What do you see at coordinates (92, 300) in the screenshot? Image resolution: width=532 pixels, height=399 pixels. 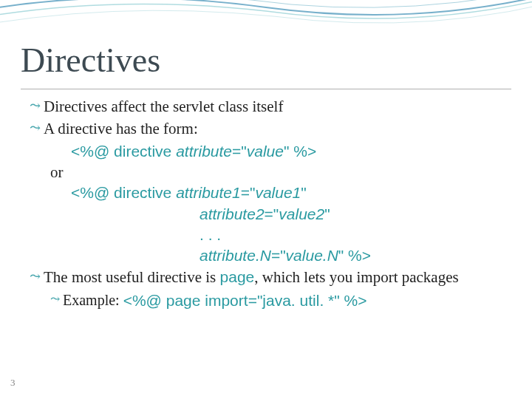 I see `example-label: Example:` at bounding box center [92, 300].